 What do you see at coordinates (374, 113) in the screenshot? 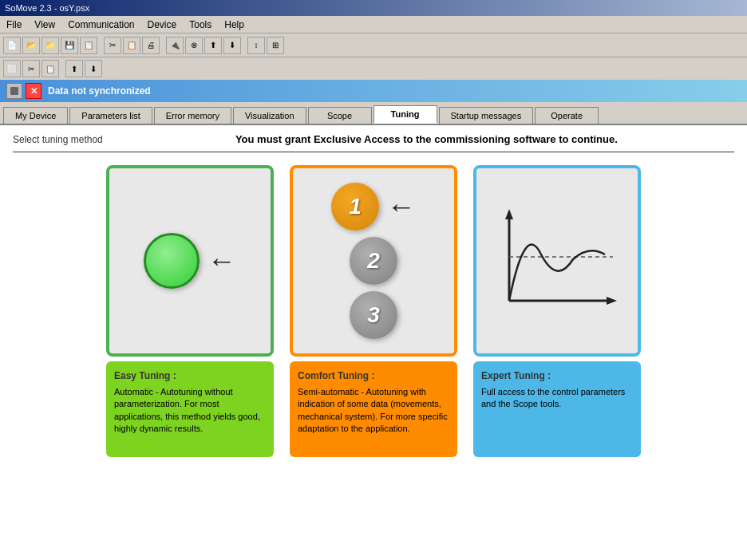
I see `tabs-container: My Device Parameters list Error memory V…` at bounding box center [374, 113].